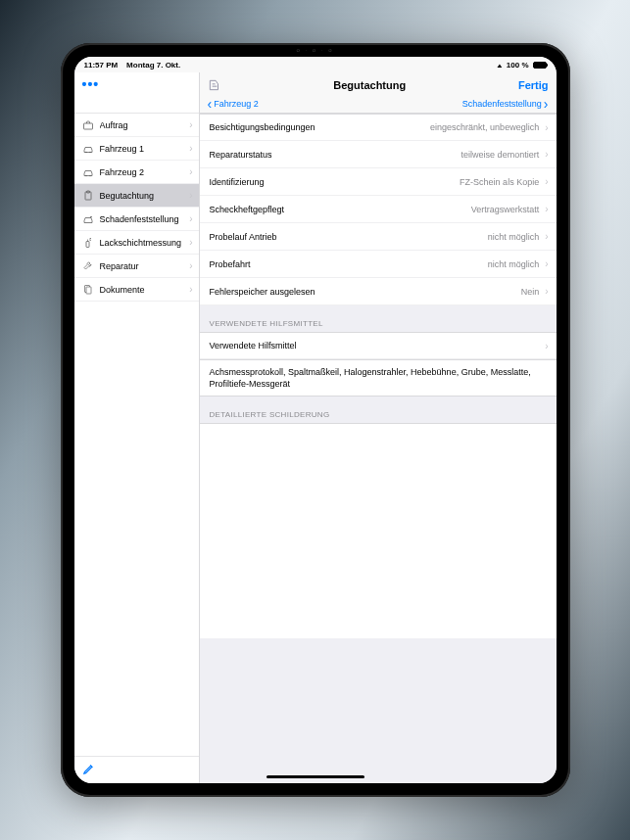  I want to click on sidebar-item-label: Dokumente, so click(142, 290).